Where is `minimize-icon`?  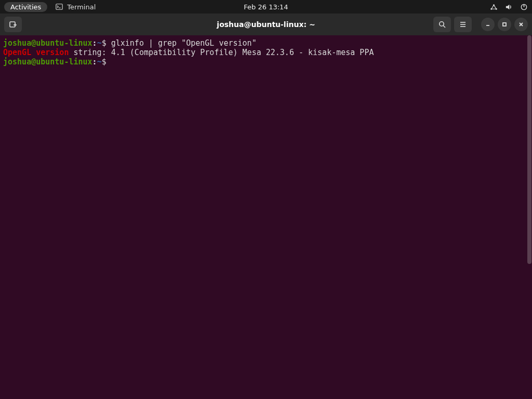 minimize-icon is located at coordinates (488, 24).